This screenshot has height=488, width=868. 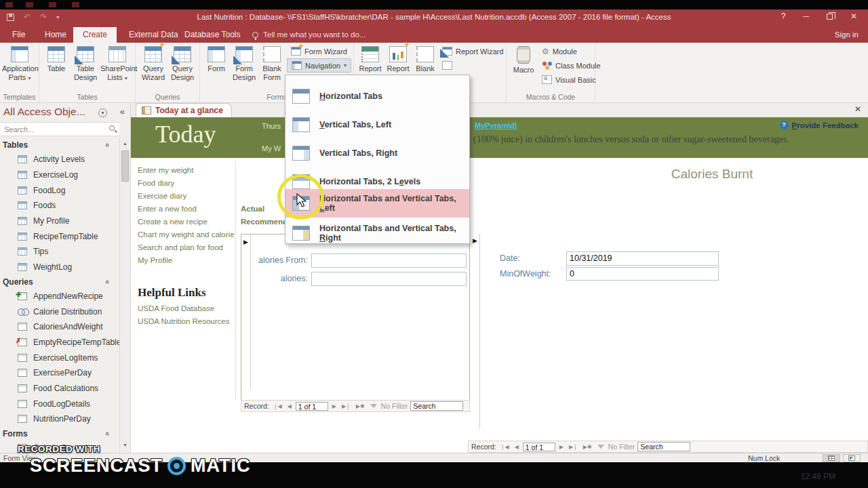 What do you see at coordinates (20, 64) in the screenshot?
I see `application-parts-button: Application Parts ▾` at bounding box center [20, 64].